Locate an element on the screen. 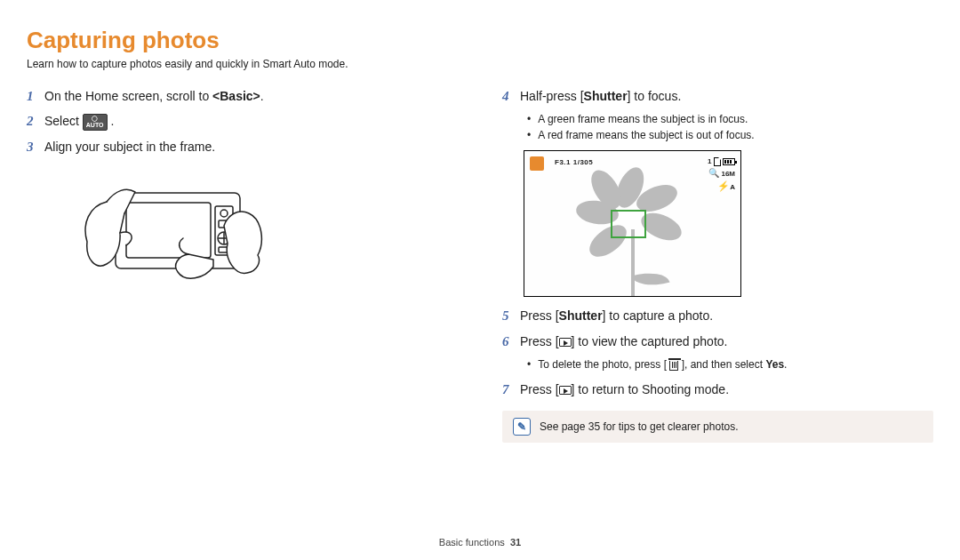 The height and width of the screenshot is (560, 960). battery-icon is located at coordinates (729, 162).